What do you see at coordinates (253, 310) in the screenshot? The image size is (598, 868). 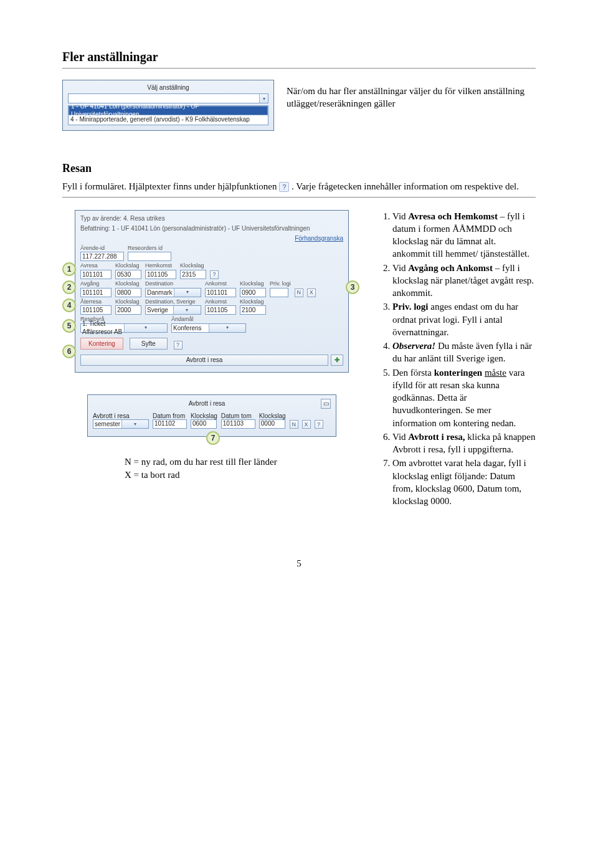 I see `ater-ankomst-klockslag-input: 2100` at bounding box center [253, 310].